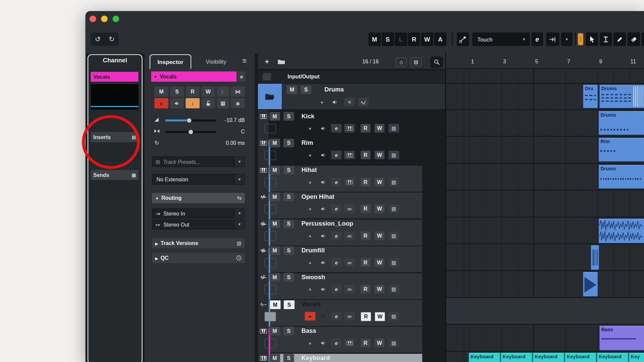  What do you see at coordinates (401, 62) in the screenshot?
I see `home-zoom-button: ⌂` at bounding box center [401, 62].